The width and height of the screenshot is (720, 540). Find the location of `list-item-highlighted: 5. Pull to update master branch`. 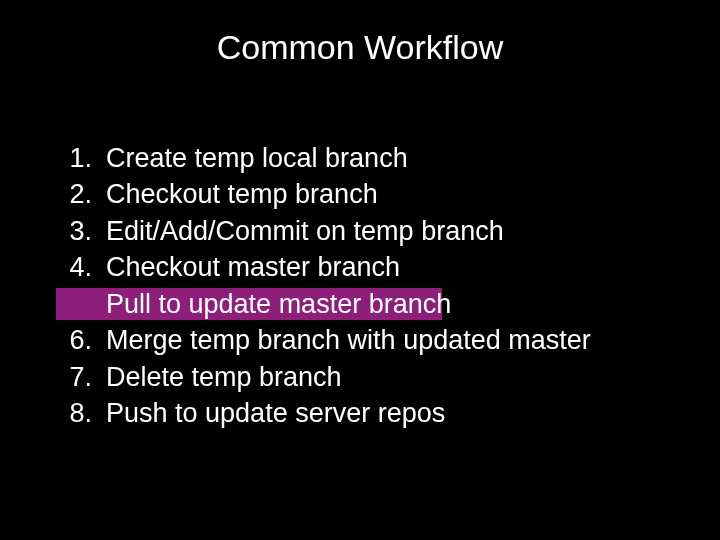

list-item-highlighted: 5. Pull to update master branch is located at coordinates (324, 304).